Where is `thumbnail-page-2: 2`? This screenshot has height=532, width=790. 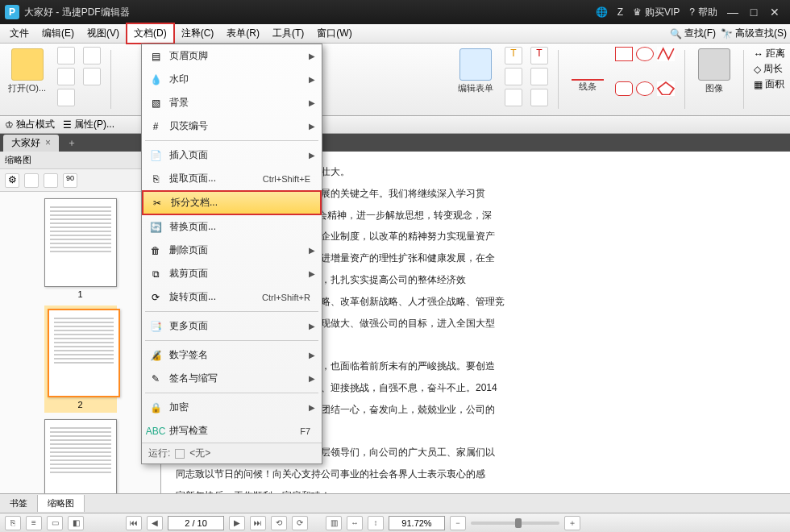
thumbnail-page-2: 2 is located at coordinates (81, 360).